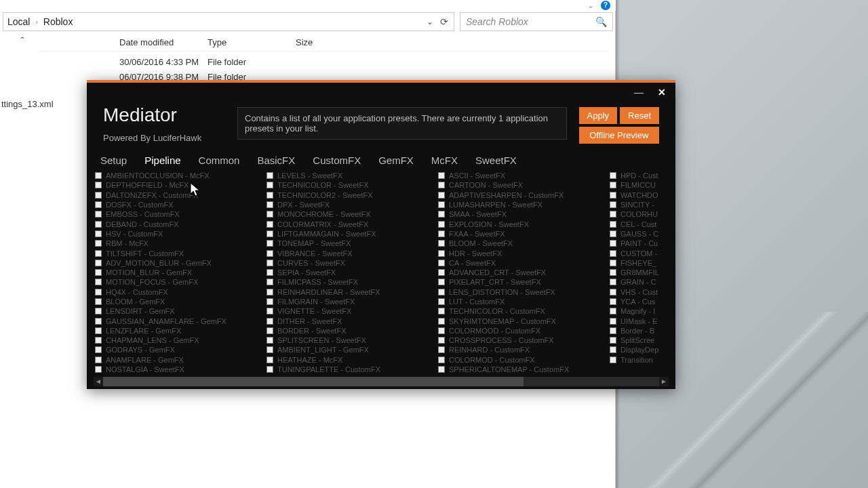 The height and width of the screenshot is (488, 868). What do you see at coordinates (179, 176) in the screenshot?
I see `preset-item: AMBIENTOCCLUSION - McFX` at bounding box center [179, 176].